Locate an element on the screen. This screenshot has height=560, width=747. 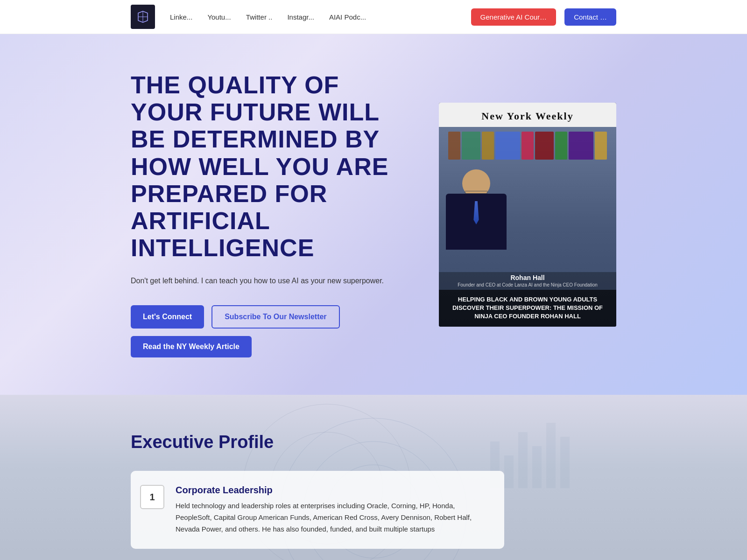
profile-card-title: Corporate Leadership is located at coordinates (333, 490).